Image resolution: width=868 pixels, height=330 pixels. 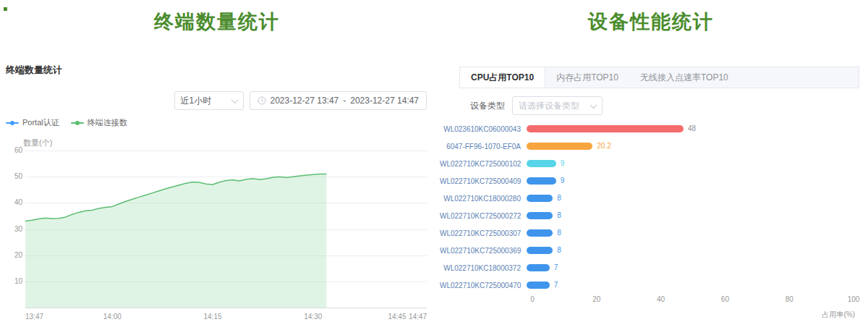 I want to click on tab-bar: CPU占用TOP10内存占用TOP10无线接入点速率TOP10, so click(x=660, y=77).